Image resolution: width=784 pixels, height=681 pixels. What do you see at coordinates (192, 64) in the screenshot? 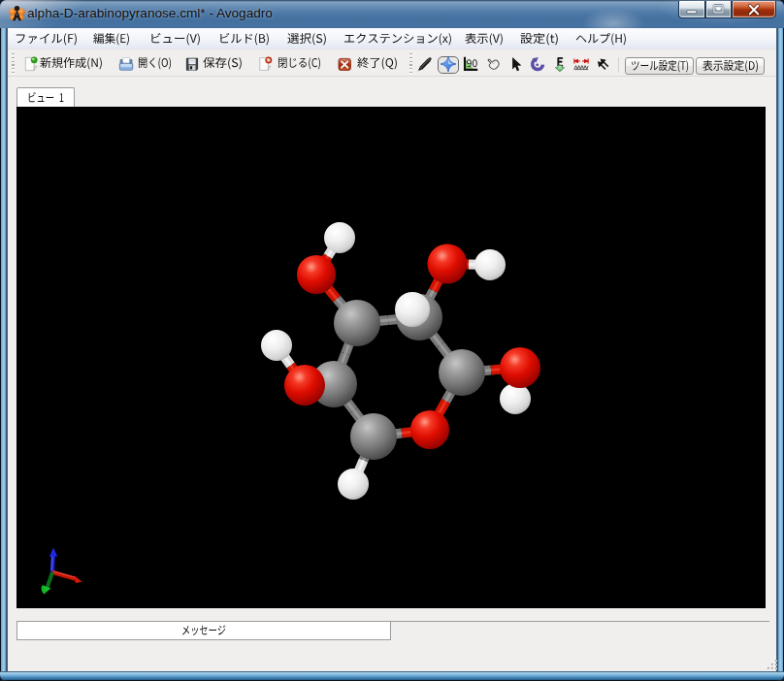
I see `save-icon` at bounding box center [192, 64].